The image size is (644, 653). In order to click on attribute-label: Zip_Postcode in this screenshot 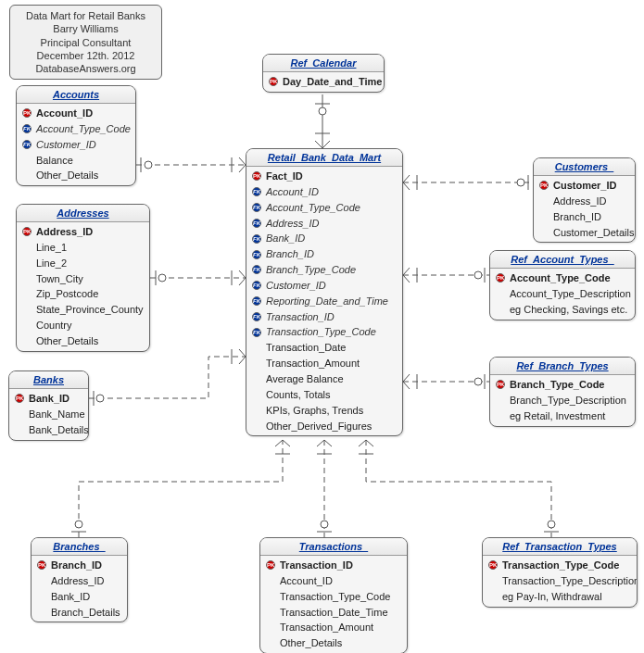, I will do `click(67, 295)`.